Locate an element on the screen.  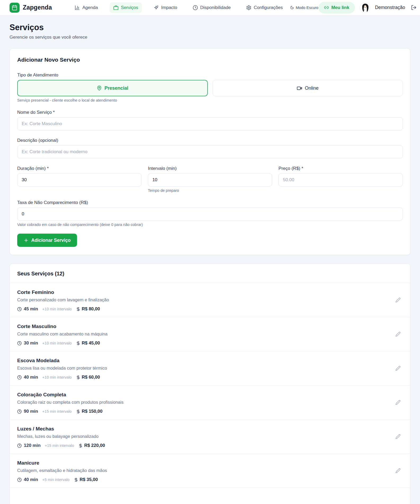
service-description-input is located at coordinates (210, 152).